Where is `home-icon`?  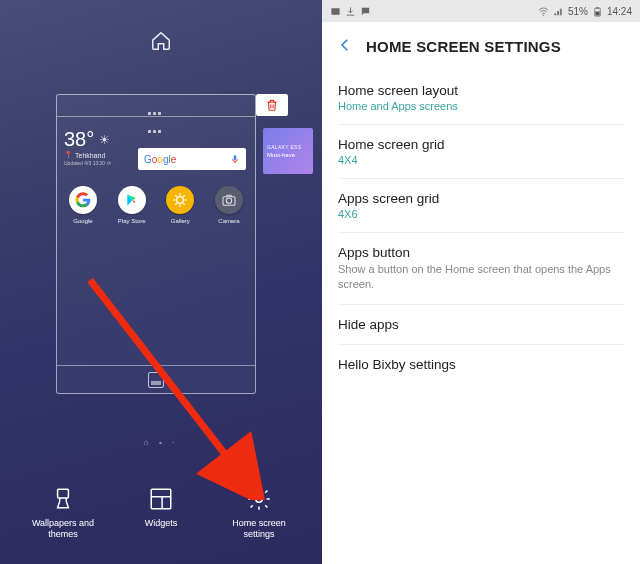
home-icon is located at coordinates (161, 28).